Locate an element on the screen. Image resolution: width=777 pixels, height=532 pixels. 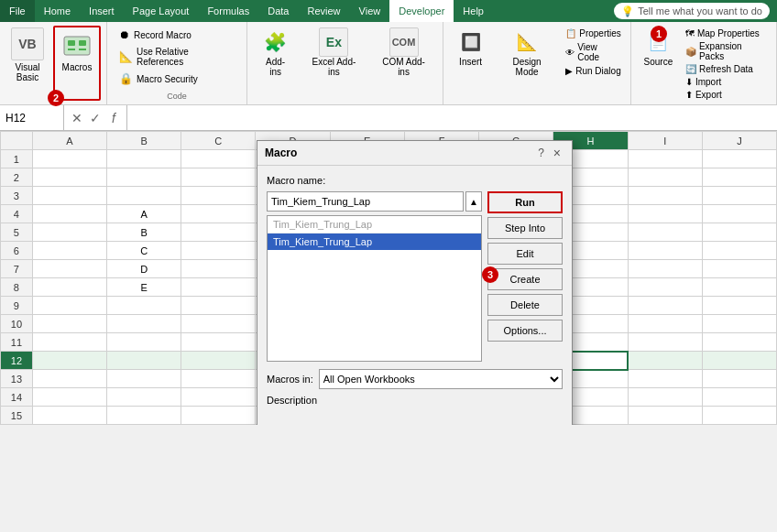
tell-me-box: 💡 Tell me what you want to do is located at coordinates (692, 11).